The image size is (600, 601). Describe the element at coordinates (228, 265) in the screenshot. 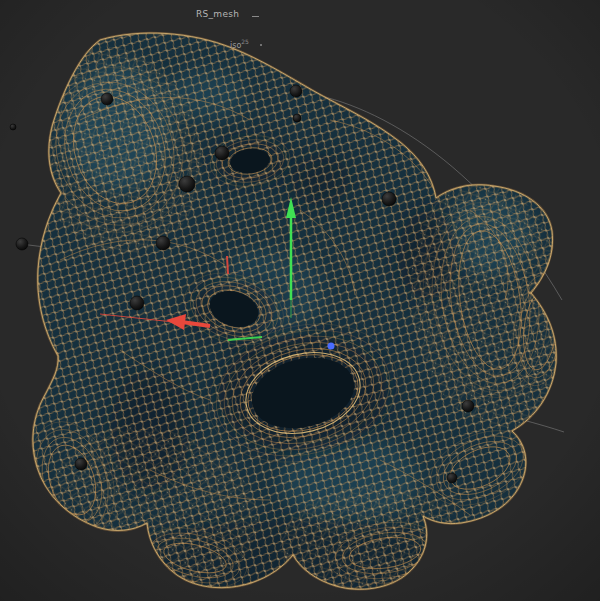

I see `x-axis-tick` at that location.